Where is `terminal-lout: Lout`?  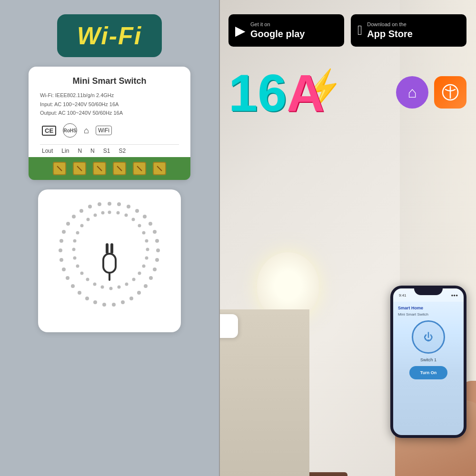 terminal-lout: Lout is located at coordinates (48, 151).